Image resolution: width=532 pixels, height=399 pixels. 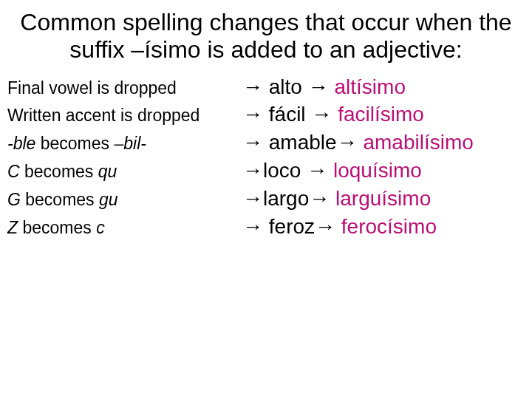 I want to click on rule-row: Written accent is dropped→ fácil → facil…, so click(x=266, y=115).